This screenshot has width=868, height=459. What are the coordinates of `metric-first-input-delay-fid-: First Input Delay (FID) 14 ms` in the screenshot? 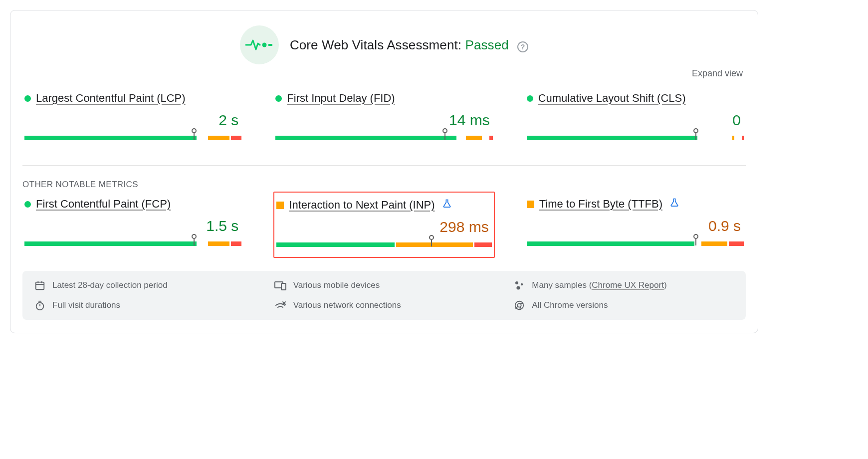 It's located at (384, 118).